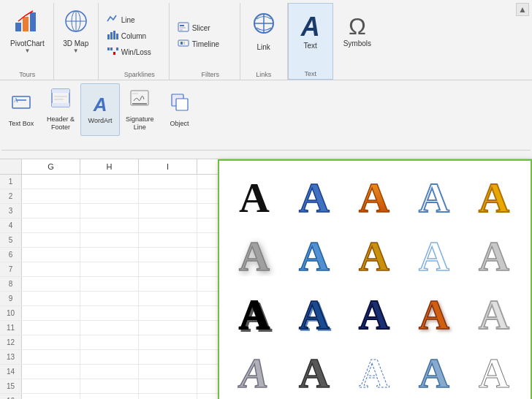  What do you see at coordinates (168, 225) in the screenshot?
I see `cell-i4` at bounding box center [168, 225].